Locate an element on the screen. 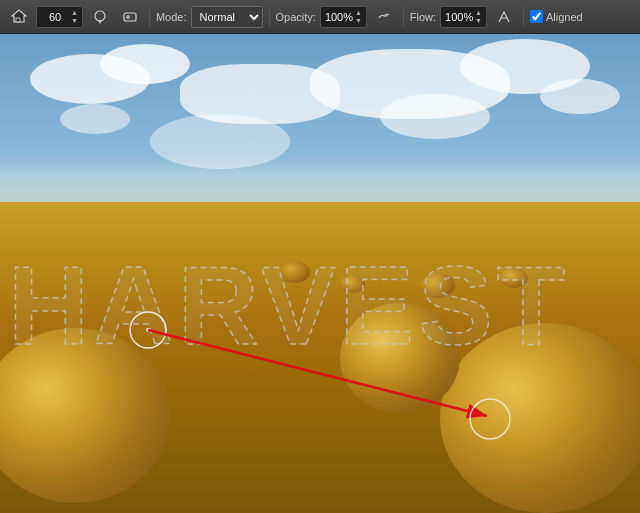  brush-size-input: 60 is located at coordinates (55, 17).